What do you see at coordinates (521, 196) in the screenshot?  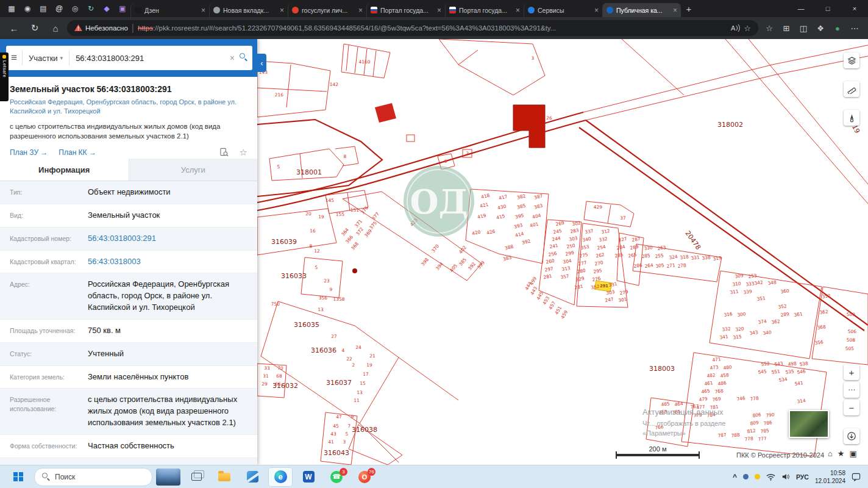 I see `parcel-label: 382` at bounding box center [521, 196].